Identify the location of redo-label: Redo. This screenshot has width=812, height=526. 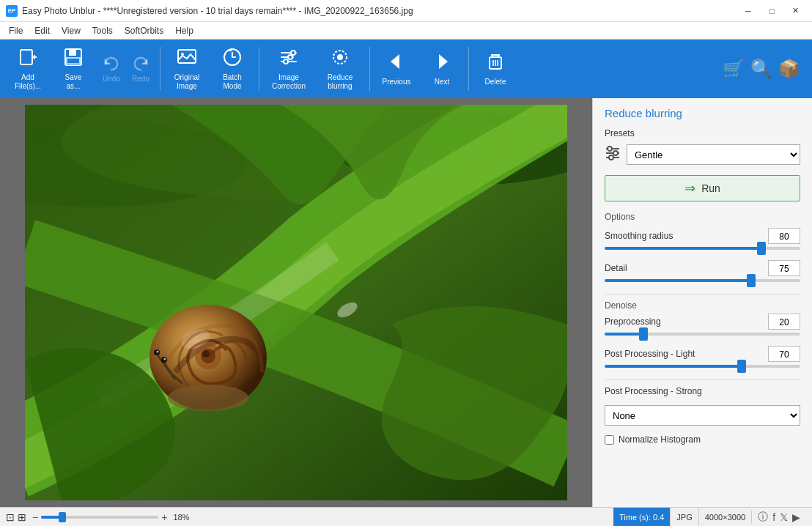
(141, 79).